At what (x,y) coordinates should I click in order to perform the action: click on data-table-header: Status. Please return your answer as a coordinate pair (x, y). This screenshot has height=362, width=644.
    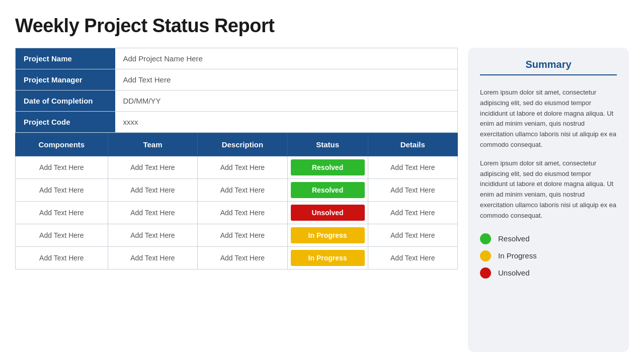
    Looking at the image, I should click on (328, 145).